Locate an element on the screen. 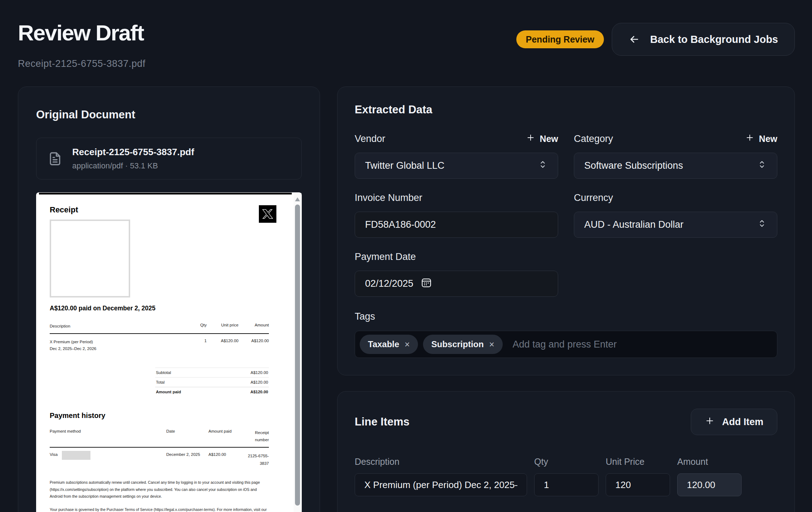 This screenshot has width=812, height=512. line-item-qty-input is located at coordinates (566, 485).